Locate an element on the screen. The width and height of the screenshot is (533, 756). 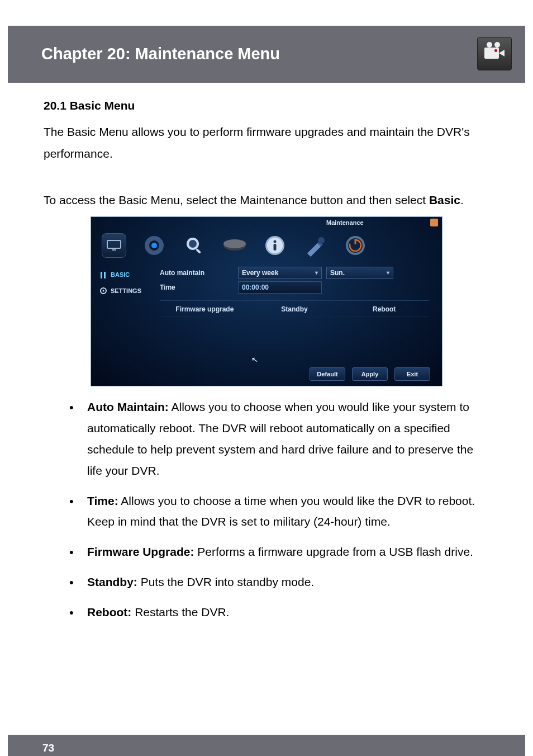
time-label: Time is located at coordinates (199, 287).